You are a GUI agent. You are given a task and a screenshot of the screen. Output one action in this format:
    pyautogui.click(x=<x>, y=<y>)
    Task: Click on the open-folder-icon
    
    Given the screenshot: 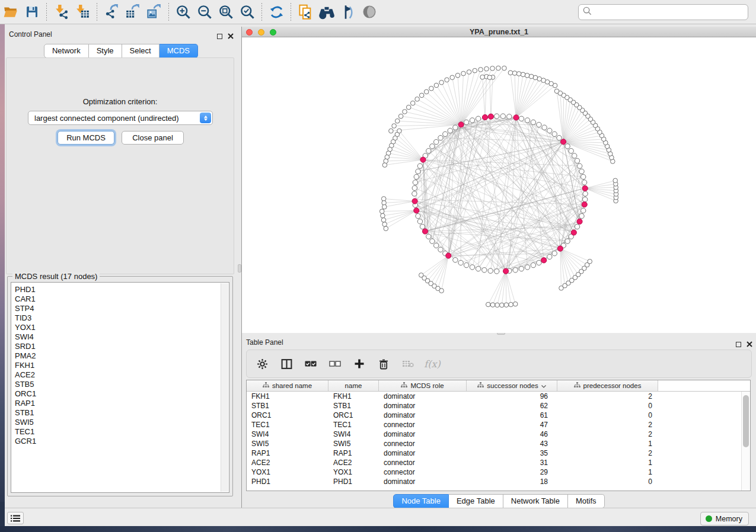 What is the action you would take?
    pyautogui.click(x=11, y=12)
    